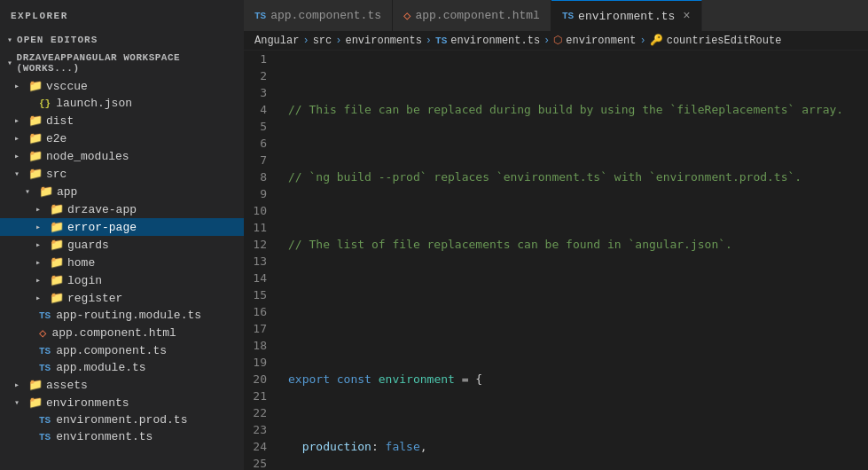 This screenshot has width=868, height=470. What do you see at coordinates (89, 245) in the screenshot?
I see `folder-label: guards` at bounding box center [89, 245].